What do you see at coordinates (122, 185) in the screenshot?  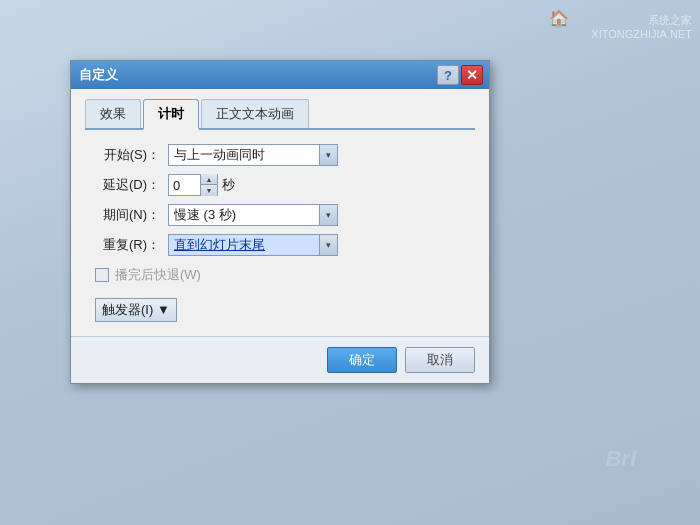 I see `delay-label: 延迟(D)：` at bounding box center [122, 185].